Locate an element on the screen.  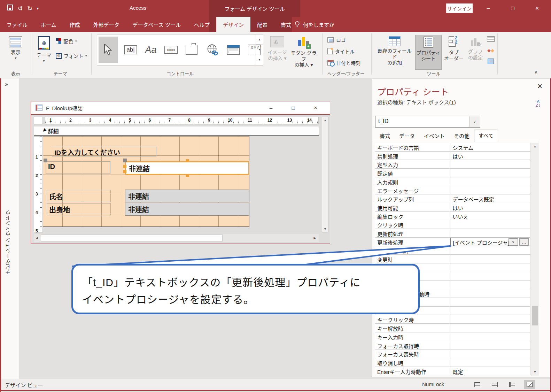
property-value: システム is located at coordinates (490, 147).